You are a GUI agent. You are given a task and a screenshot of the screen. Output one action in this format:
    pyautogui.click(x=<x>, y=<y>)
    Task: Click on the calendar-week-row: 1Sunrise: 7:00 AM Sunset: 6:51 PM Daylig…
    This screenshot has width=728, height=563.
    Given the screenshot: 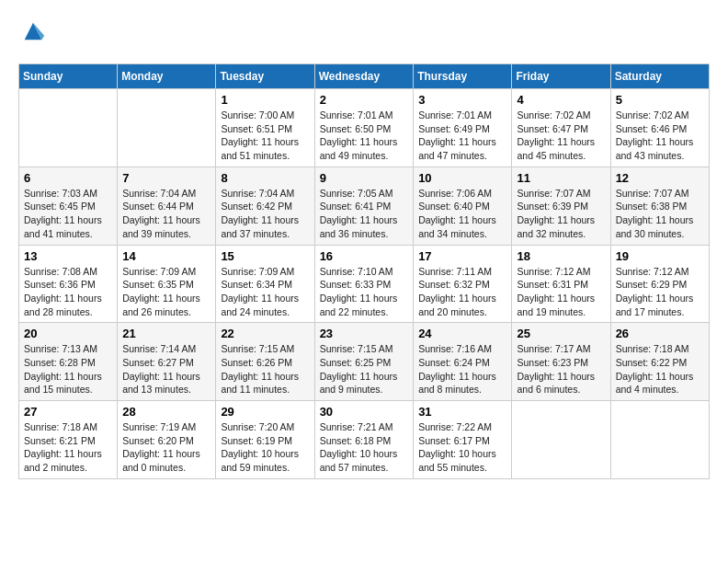 What is the action you would take?
    pyautogui.click(x=364, y=129)
    